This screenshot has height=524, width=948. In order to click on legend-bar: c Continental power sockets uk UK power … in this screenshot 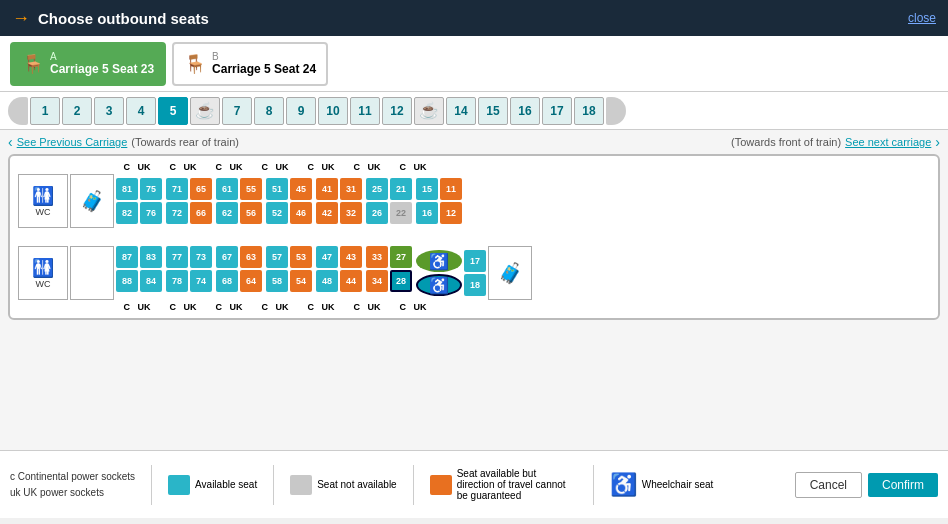, I will do `click(474, 484)`.